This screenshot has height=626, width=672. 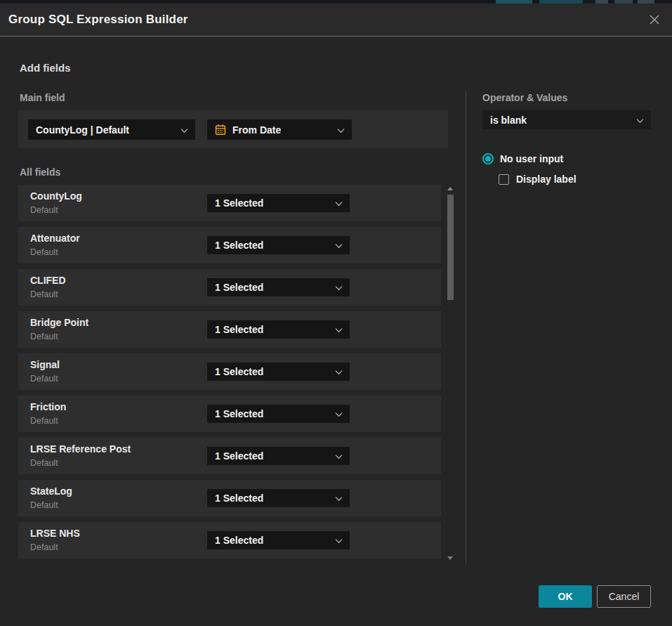 What do you see at coordinates (230, 287) in the screenshot?
I see `field-row: CLIFED Default 1 Selected` at bounding box center [230, 287].